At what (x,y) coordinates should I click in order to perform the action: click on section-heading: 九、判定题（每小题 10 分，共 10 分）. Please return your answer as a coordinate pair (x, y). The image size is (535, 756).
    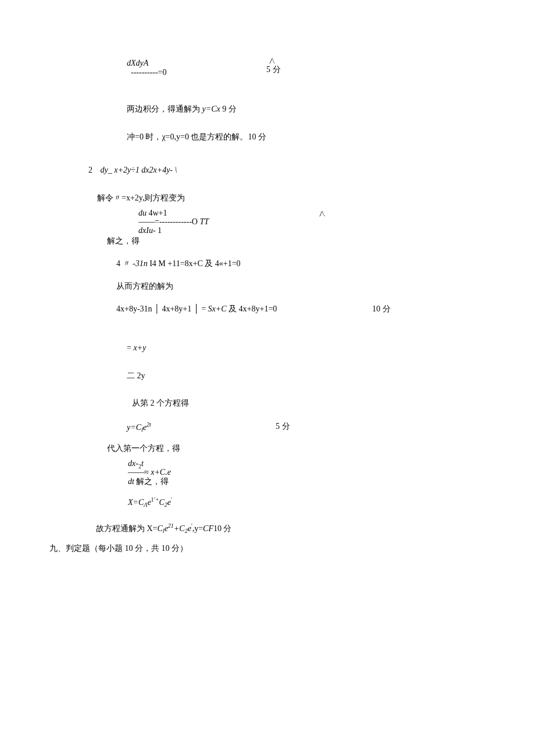
    Looking at the image, I should click on (119, 549).